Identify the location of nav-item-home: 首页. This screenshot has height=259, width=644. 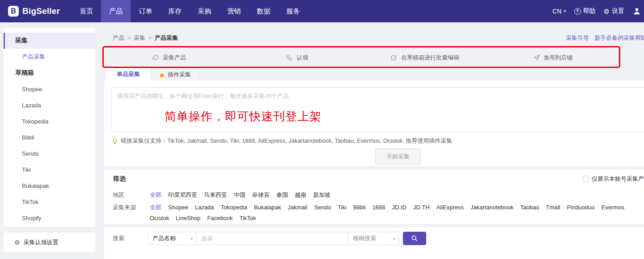
(86, 11).